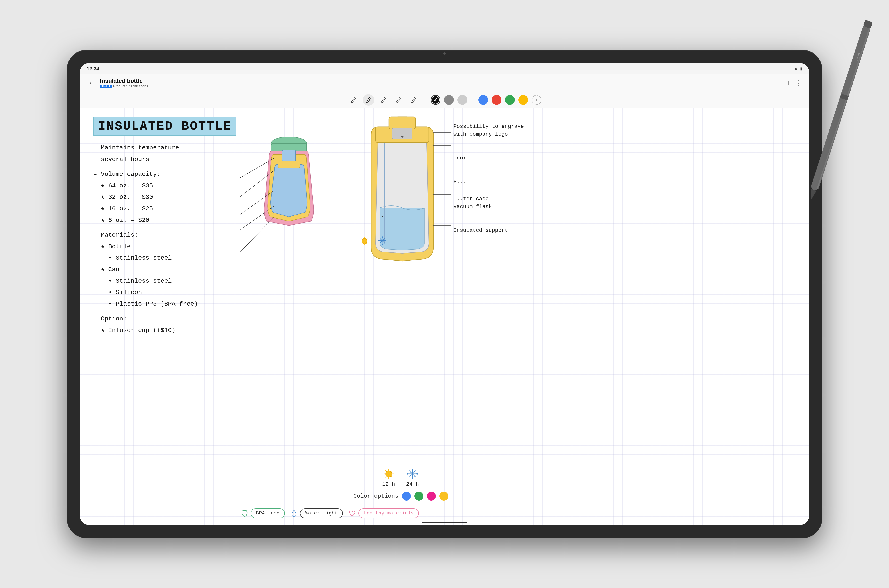 The height and width of the screenshot is (588, 889). I want to click on stylus-pen: Lenovo, so click(840, 110).